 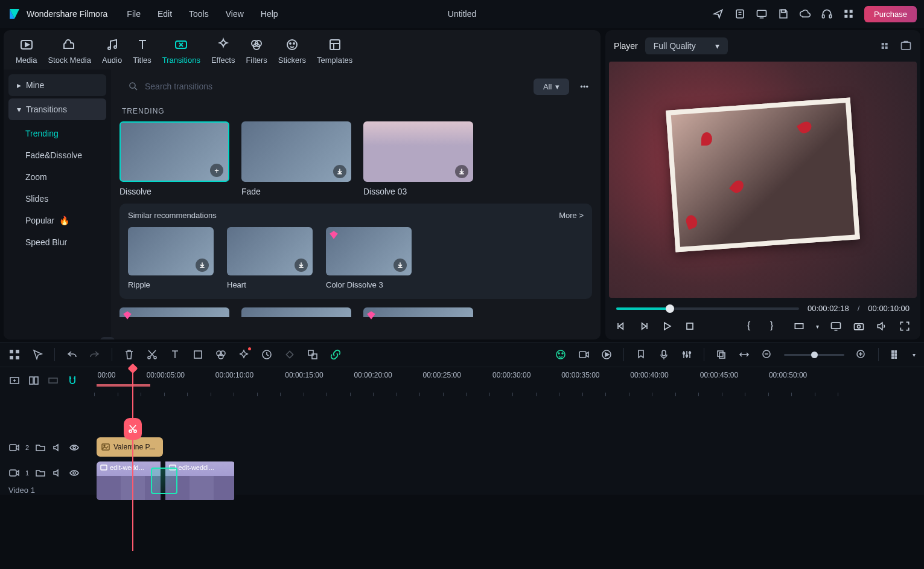 What do you see at coordinates (664, 355) in the screenshot?
I see `mic-icon` at bounding box center [664, 355].